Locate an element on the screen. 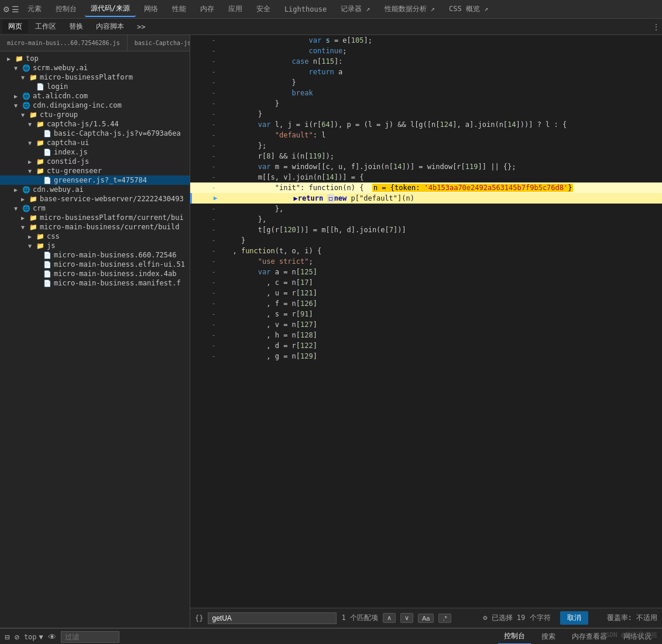  match-case-button: Aa is located at coordinates (426, 618).